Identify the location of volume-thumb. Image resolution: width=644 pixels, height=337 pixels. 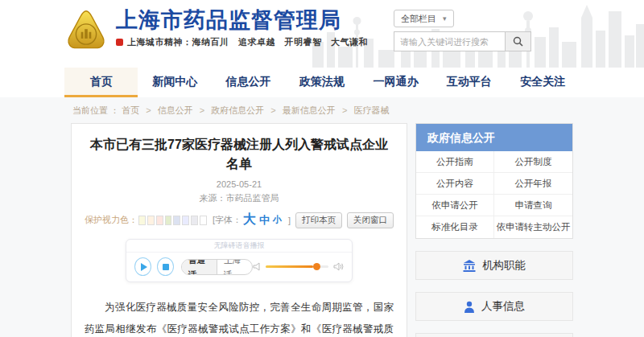
(317, 267).